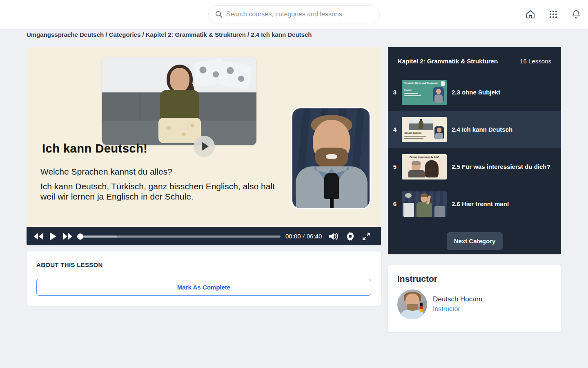 This screenshot has height=368, width=588. Describe the element at coordinates (38, 236) in the screenshot. I see `rewind-button` at that location.